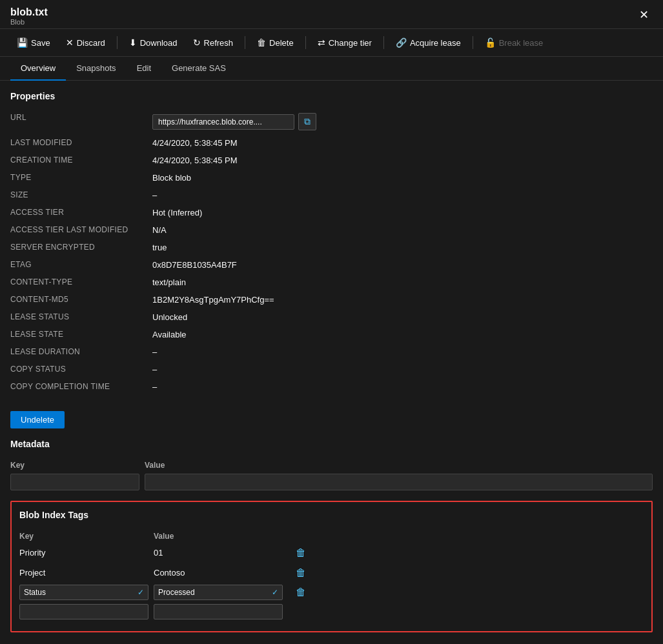 The height and width of the screenshot is (644, 663). What do you see at coordinates (214, 592) in the screenshot?
I see `tag-status-value-input` at bounding box center [214, 592].